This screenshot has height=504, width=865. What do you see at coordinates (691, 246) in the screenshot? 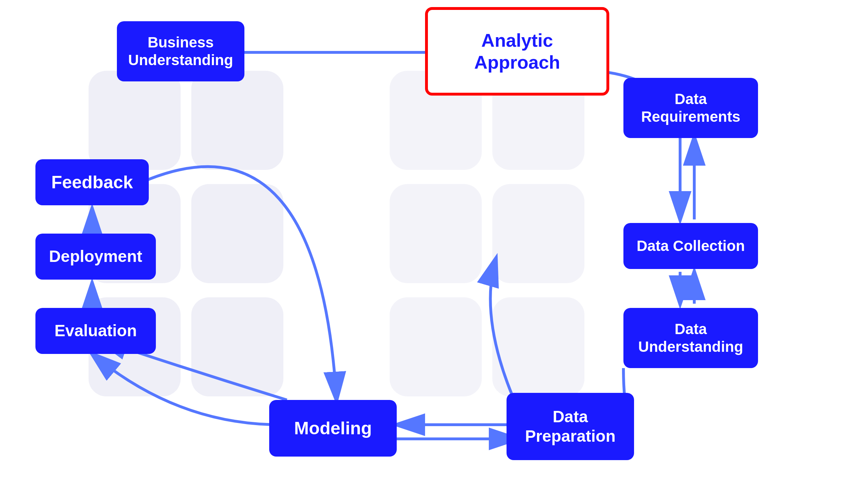
I see `data-collection-node: Data Collection` at bounding box center [691, 246].